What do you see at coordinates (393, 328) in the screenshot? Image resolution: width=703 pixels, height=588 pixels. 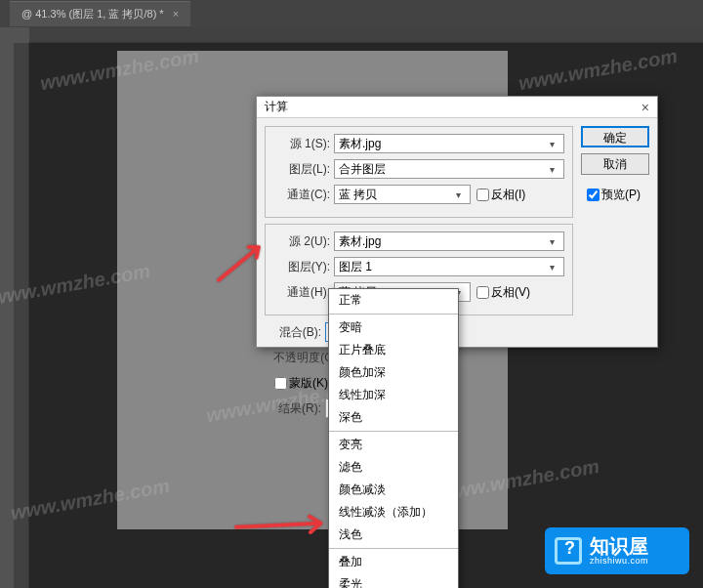 I see `blend-mode-option: 变暗` at bounding box center [393, 328].